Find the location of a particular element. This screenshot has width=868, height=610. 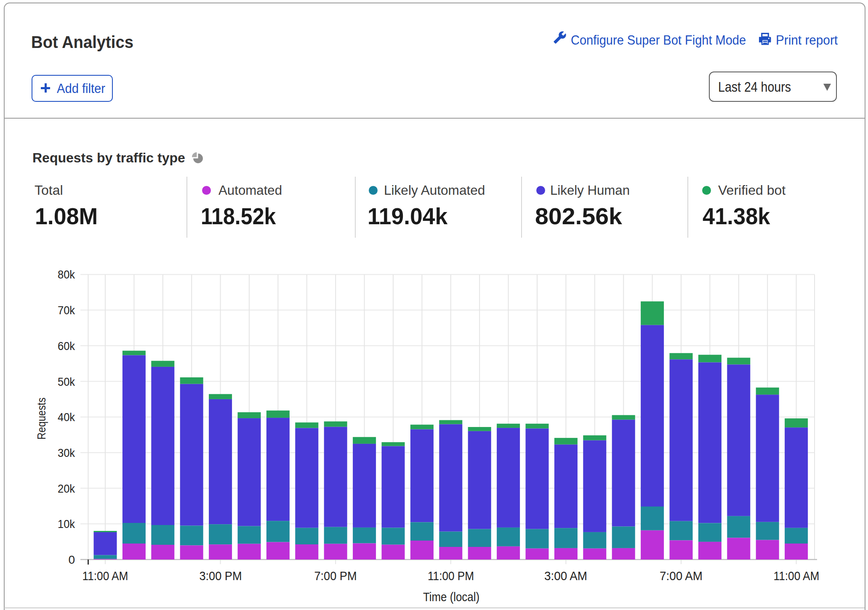

svg-text: 70k is located at coordinates (67, 310).